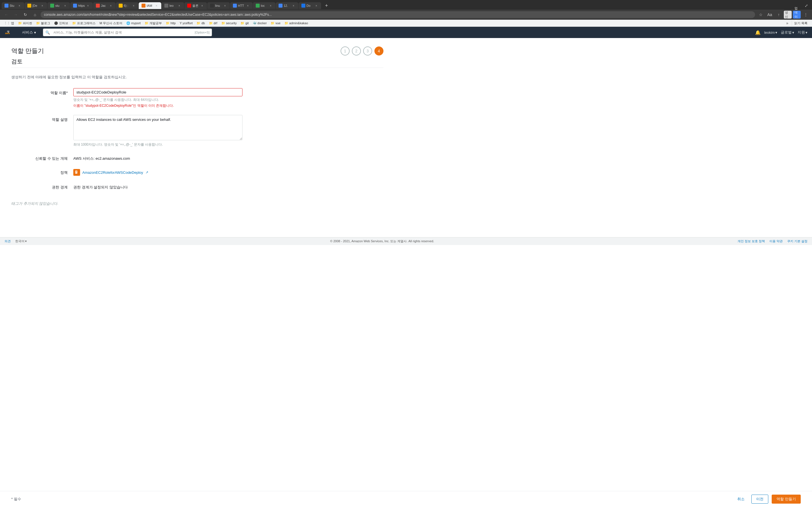 The image size is (812, 507). I want to click on bookmark-http: 📁 http, so click(171, 23).